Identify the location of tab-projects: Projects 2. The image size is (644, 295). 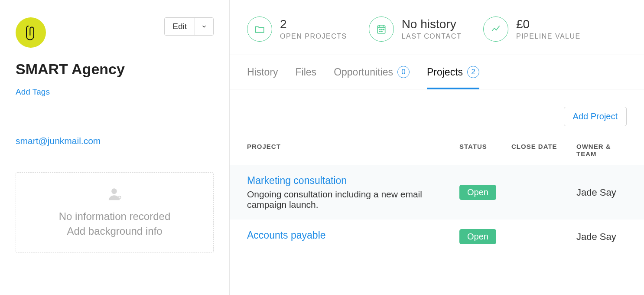
(453, 72).